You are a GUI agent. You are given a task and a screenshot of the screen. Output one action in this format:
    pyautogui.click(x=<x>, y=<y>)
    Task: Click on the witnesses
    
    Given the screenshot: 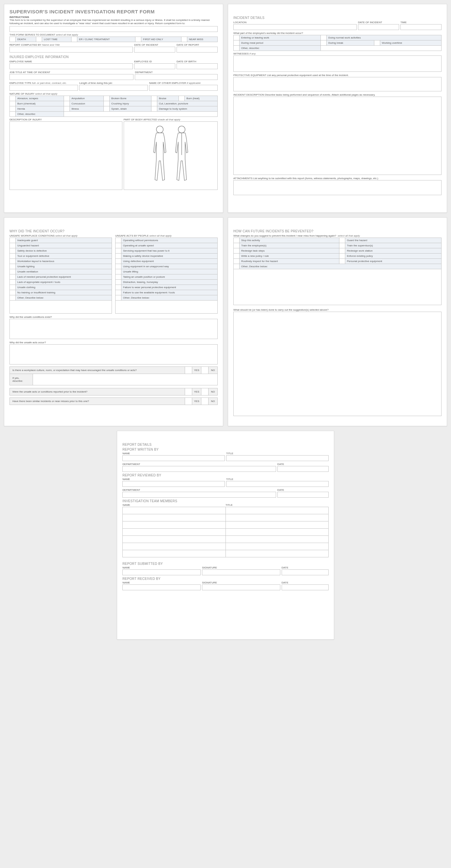 What is the action you would take?
    pyautogui.click(x=337, y=64)
    